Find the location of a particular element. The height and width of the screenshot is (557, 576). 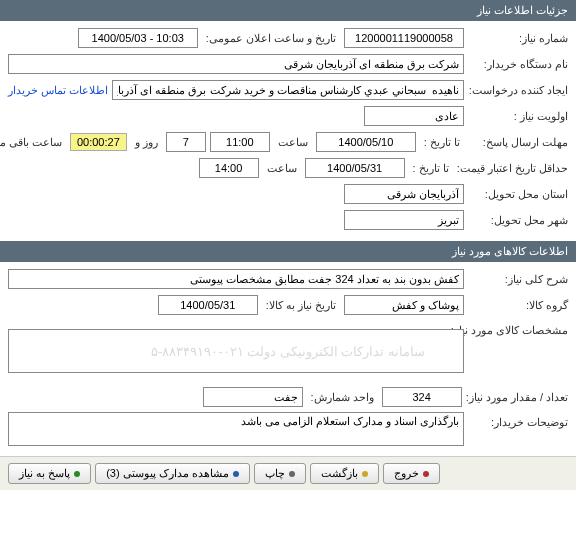

attachments-button-label: مشاهده مدارک پیوستی (3) is located at coordinates (168, 474).